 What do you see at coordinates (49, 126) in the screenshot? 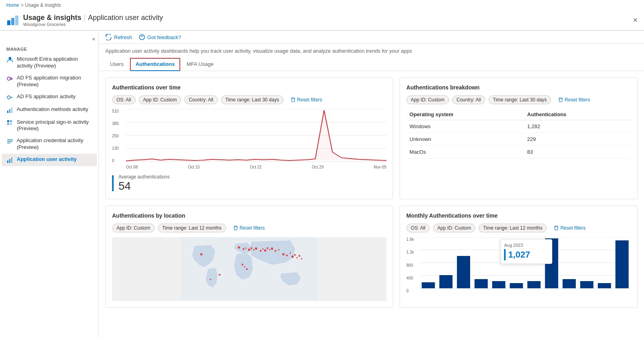
I see `sidebar-item-service-principal: Service principal sign-in activity (Prev…` at bounding box center [49, 126].